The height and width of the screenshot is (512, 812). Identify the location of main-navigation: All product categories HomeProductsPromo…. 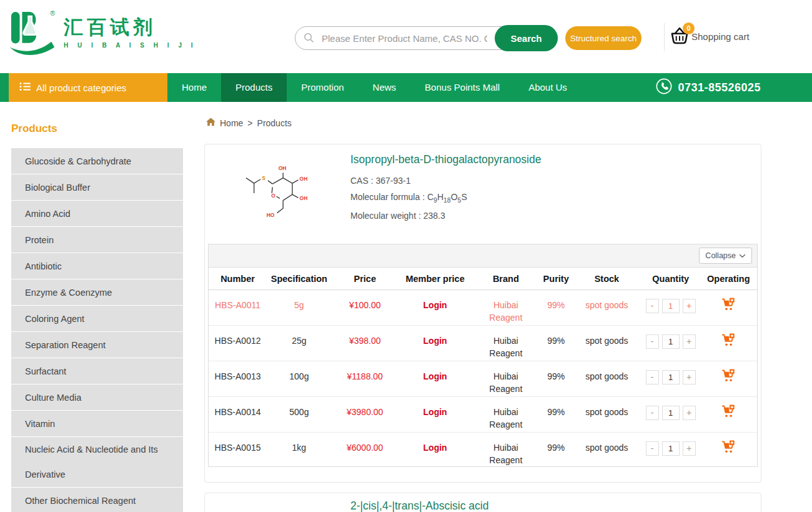
(406, 88).